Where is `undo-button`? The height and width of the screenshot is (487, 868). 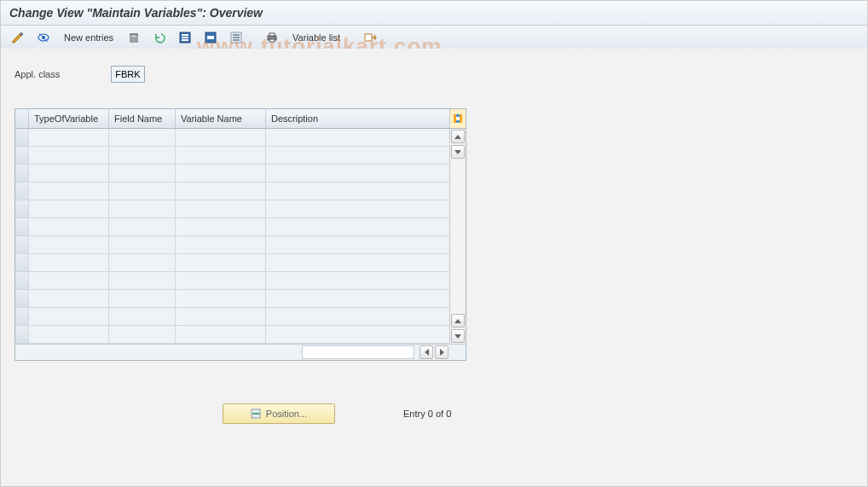 undo-button is located at coordinates (159, 38).